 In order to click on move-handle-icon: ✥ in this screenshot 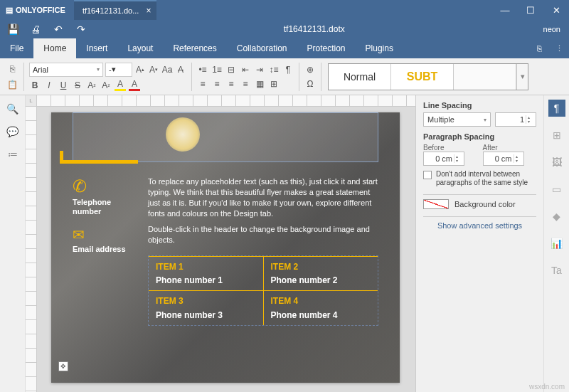, I will do `click(63, 366)`.